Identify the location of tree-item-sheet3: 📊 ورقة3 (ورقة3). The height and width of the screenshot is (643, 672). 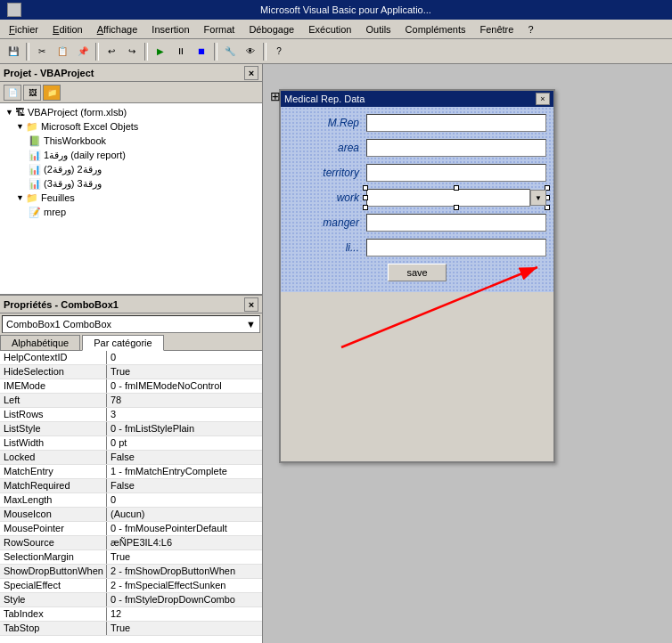
(131, 183).